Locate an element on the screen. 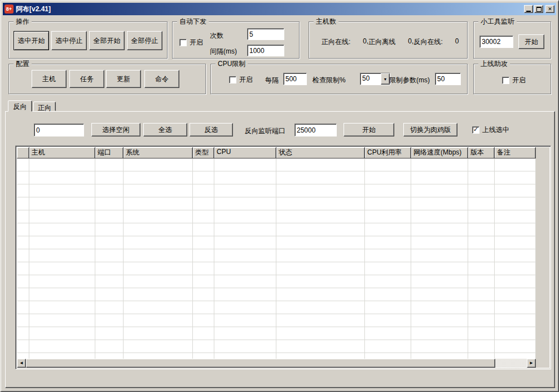 This screenshot has width=559, height=392. filter-input is located at coordinates (59, 130).